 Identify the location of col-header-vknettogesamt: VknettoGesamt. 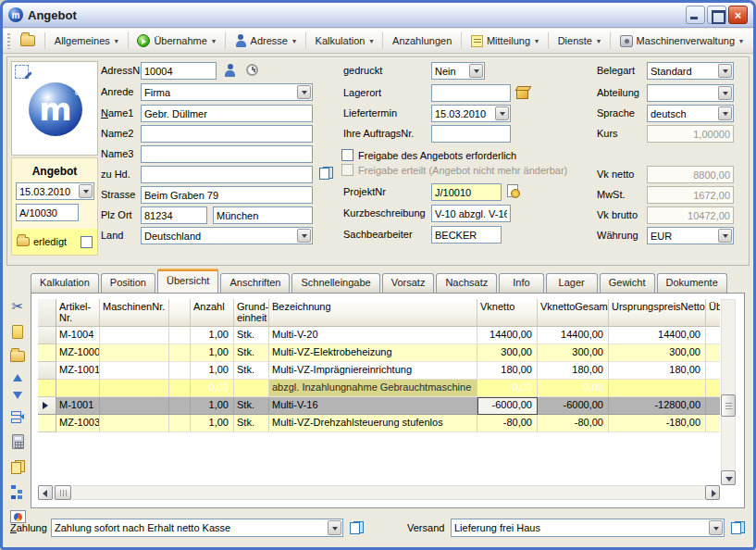
(574, 313).